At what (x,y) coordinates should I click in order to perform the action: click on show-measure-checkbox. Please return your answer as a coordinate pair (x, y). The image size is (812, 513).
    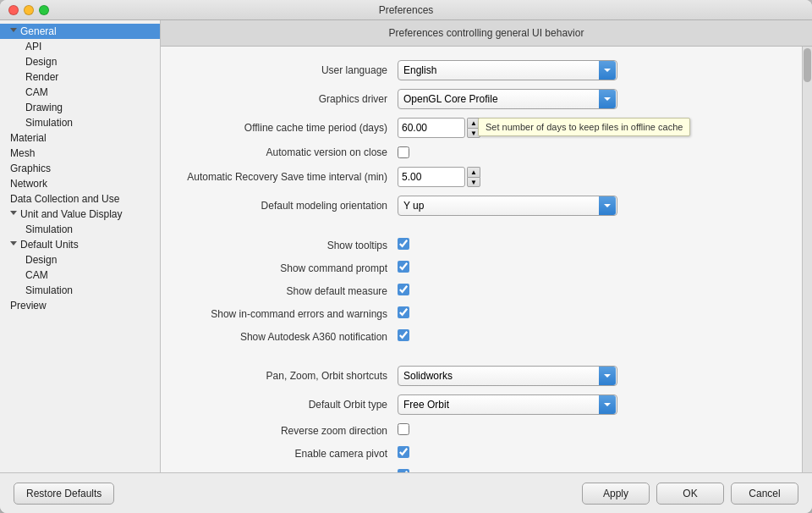
    Looking at the image, I should click on (403, 290).